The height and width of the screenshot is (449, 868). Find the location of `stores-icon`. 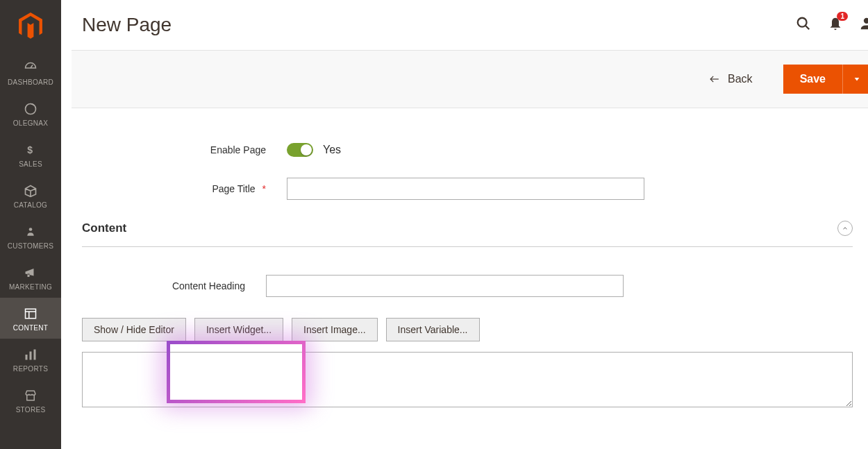

stores-icon is located at coordinates (31, 396).